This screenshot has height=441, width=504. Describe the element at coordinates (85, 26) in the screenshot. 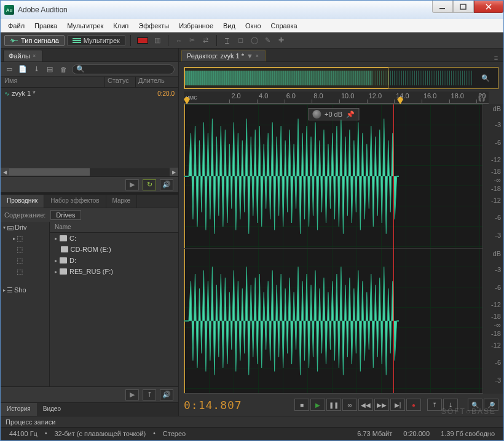

I see `menu-multitrack: Мультитрек` at that location.